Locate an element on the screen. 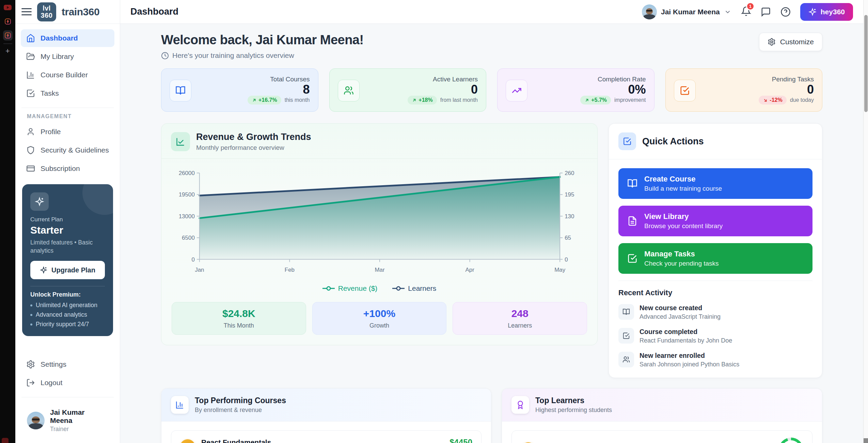  svg-text: 195 is located at coordinates (569, 195).